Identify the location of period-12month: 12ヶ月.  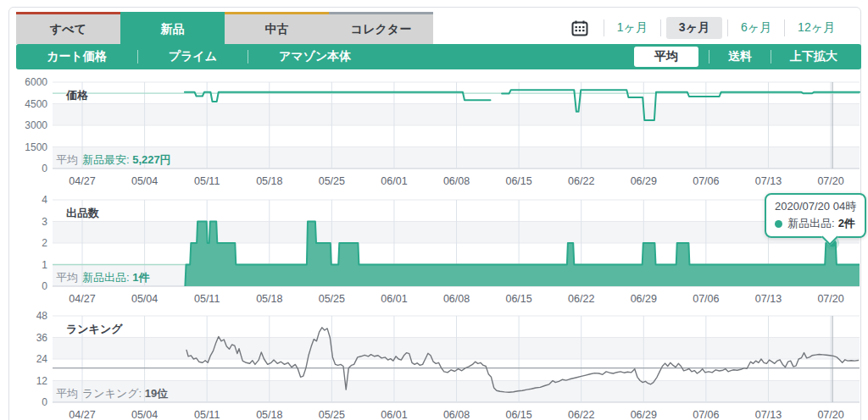
(816, 28).